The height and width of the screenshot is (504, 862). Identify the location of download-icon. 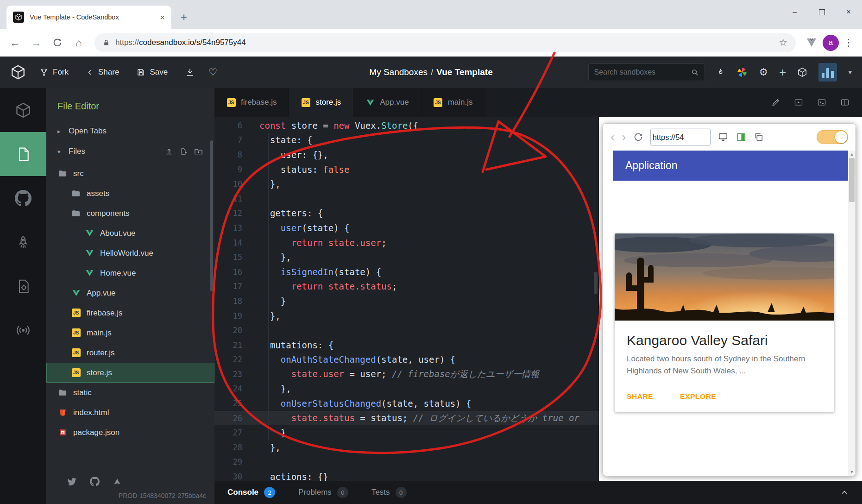
(190, 72).